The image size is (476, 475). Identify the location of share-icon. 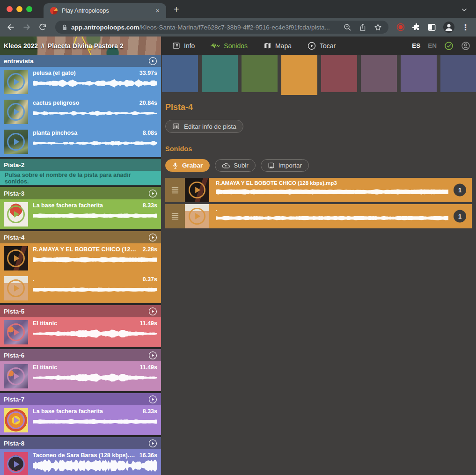
(363, 27).